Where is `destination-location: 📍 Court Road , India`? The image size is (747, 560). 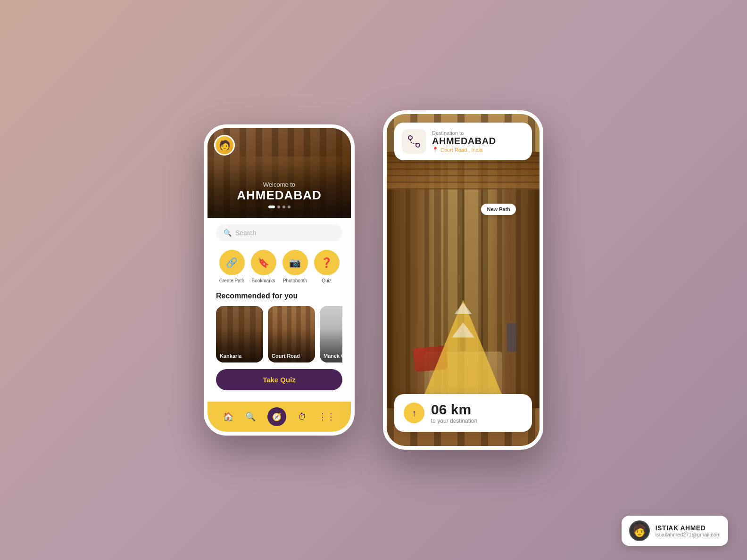 destination-location: 📍 Court Road , India is located at coordinates (478, 150).